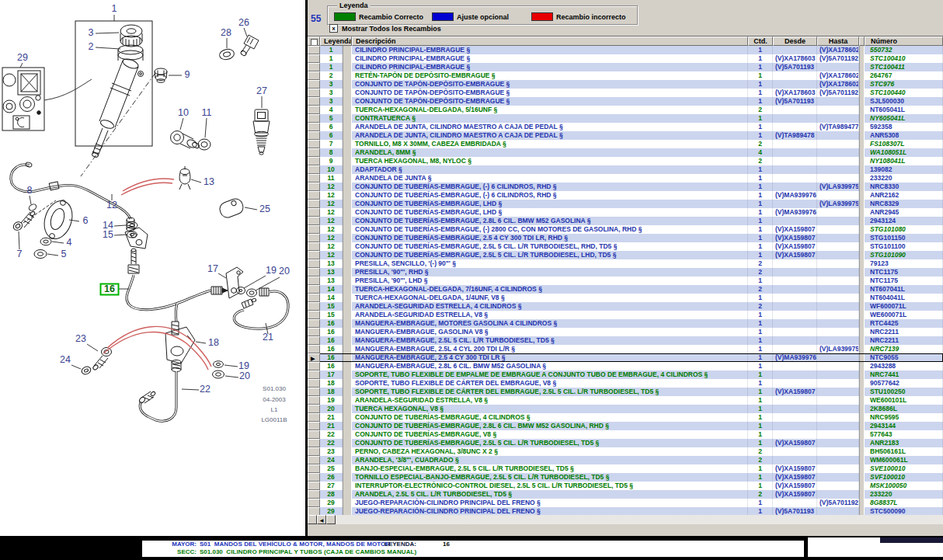  What do you see at coordinates (81, 339) in the screenshot?
I see `diagram-callout-23: 23` at bounding box center [81, 339].